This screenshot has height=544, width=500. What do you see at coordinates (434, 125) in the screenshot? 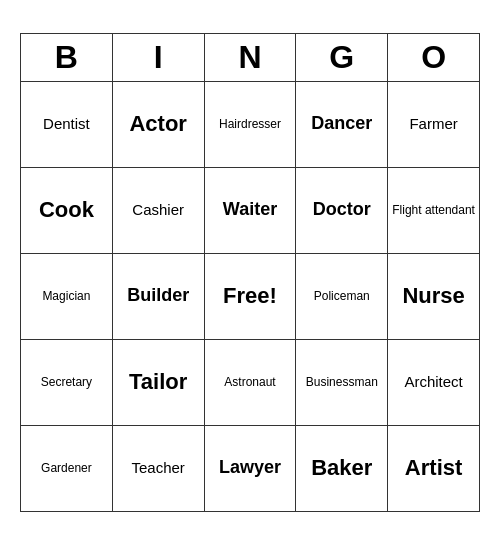
I see `bingo-cell: Farmer` at bounding box center [434, 125].